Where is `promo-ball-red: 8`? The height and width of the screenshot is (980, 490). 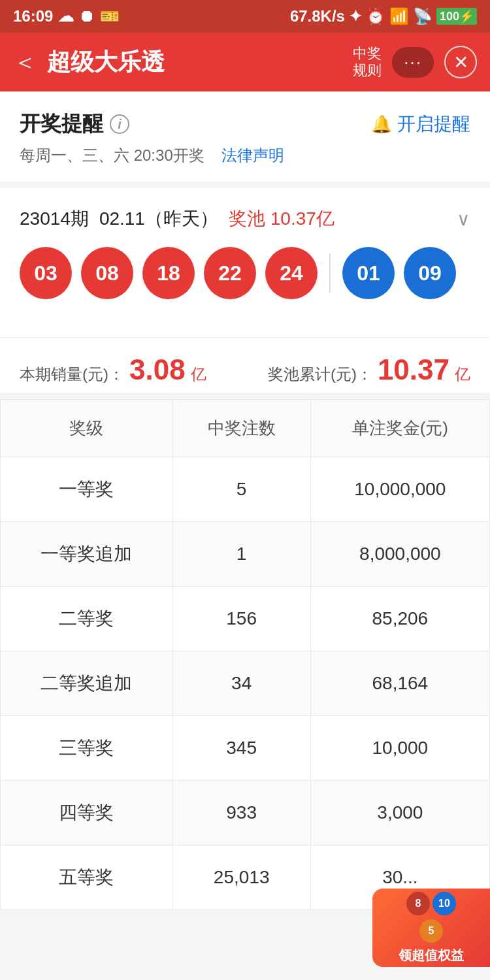
promo-ball-red: 8 is located at coordinates (418, 904).